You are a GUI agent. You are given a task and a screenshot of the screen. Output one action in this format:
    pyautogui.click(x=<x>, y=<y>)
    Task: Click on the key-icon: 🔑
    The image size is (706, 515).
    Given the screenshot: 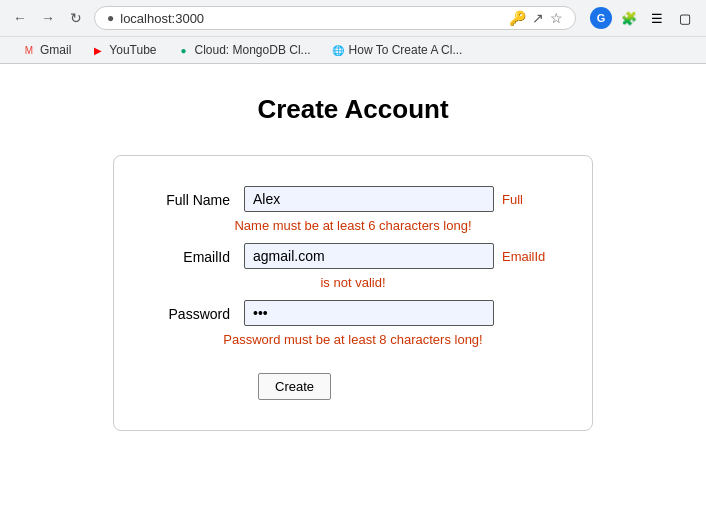 What is the action you would take?
    pyautogui.click(x=518, y=18)
    